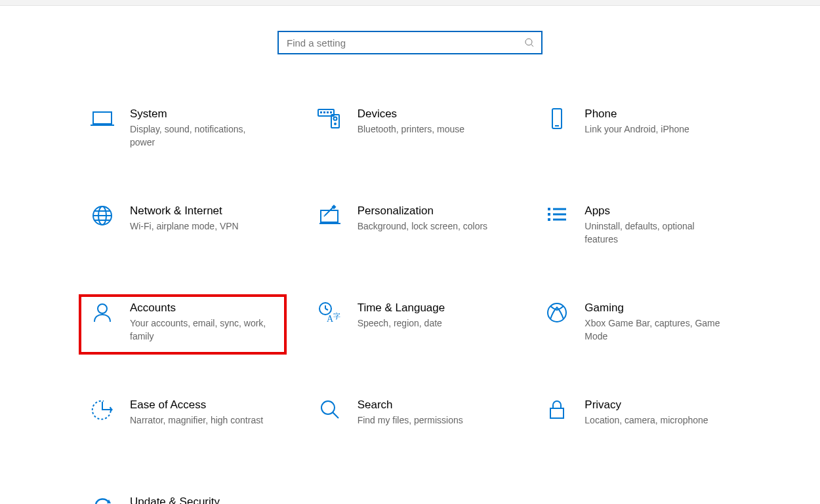  What do you see at coordinates (330, 313) in the screenshot?
I see `time-language-icon: A 字` at bounding box center [330, 313].